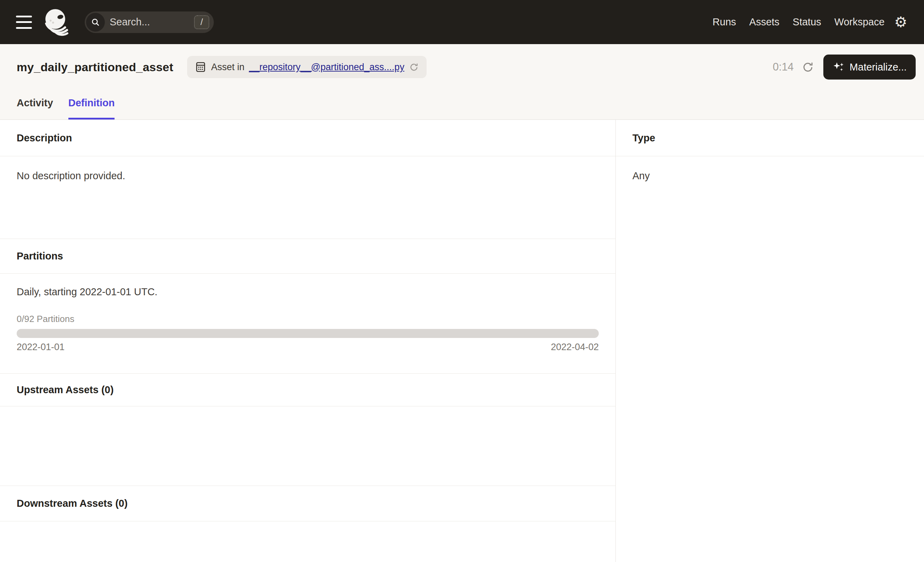 The image size is (924, 562). What do you see at coordinates (308, 446) in the screenshot?
I see `upstream-assets-empty-area` at bounding box center [308, 446].